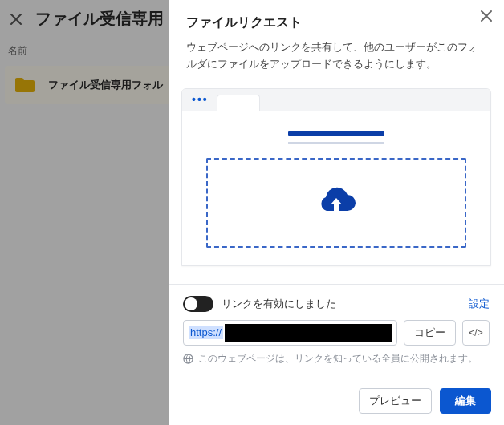 The height and width of the screenshot is (425, 504). What do you see at coordinates (191, 304) in the screenshot?
I see `toggle-knob` at bounding box center [191, 304].